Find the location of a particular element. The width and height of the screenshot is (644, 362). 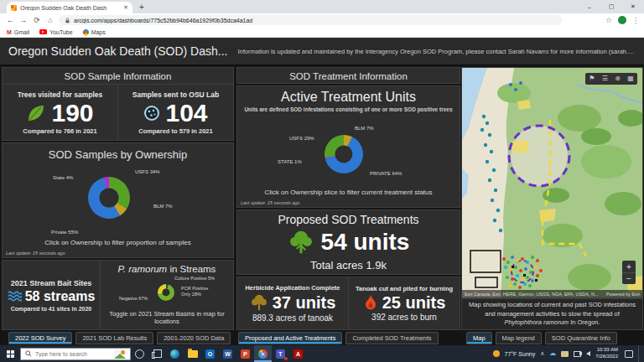

bookmark-star-icon: ☆ is located at coordinates (609, 20).